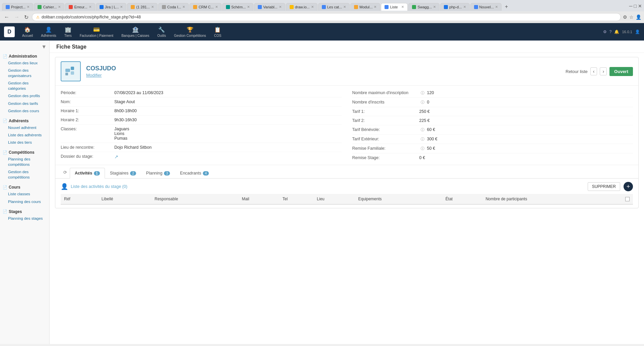 The height and width of the screenshot is (346, 644). Describe the element at coordinates (455, 7) in the screenshot. I see `browser-tab-php: php-d... ✕` at that location.